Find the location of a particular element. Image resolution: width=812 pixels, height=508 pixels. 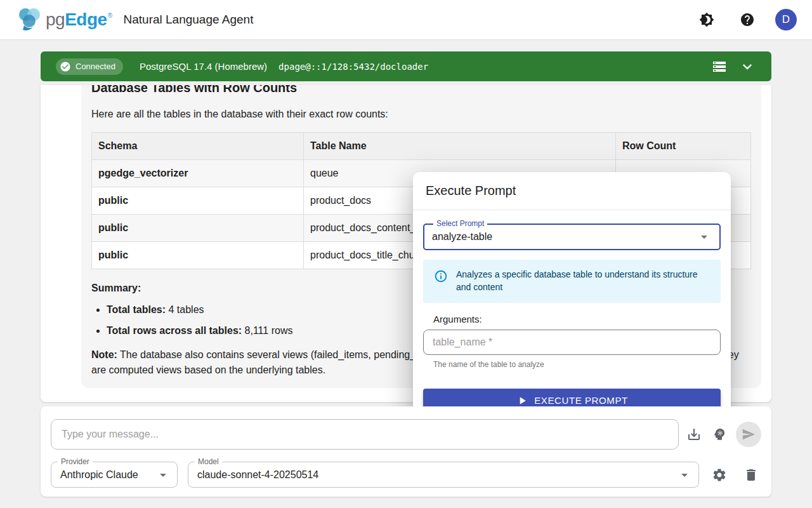

prompts-button is located at coordinates (719, 434).